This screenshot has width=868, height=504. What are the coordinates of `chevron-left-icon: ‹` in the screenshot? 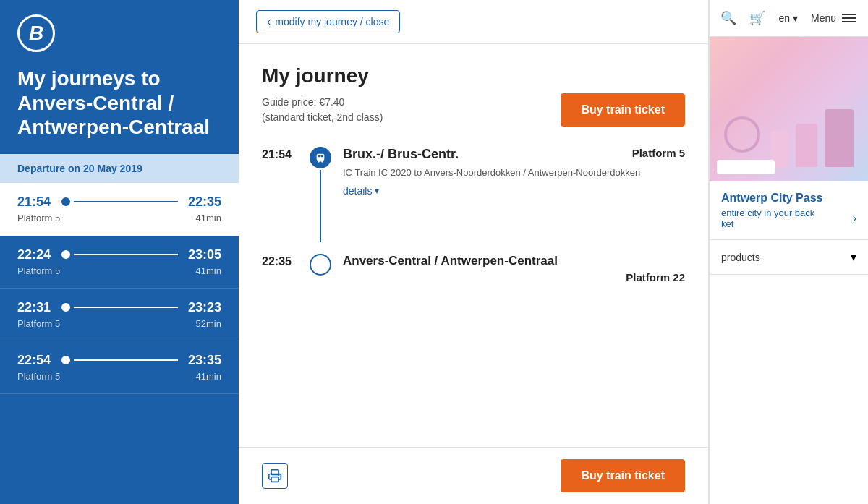 It's located at (269, 22).